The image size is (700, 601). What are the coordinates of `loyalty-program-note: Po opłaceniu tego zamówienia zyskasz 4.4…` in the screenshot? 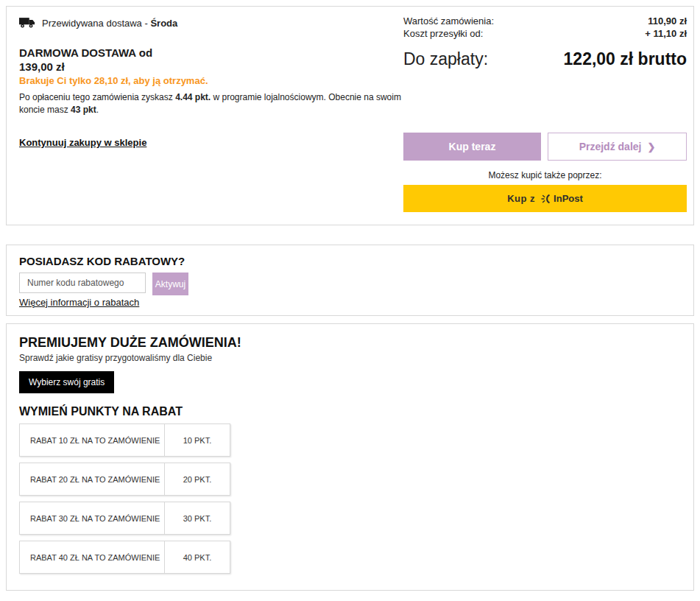 It's located at (214, 105).